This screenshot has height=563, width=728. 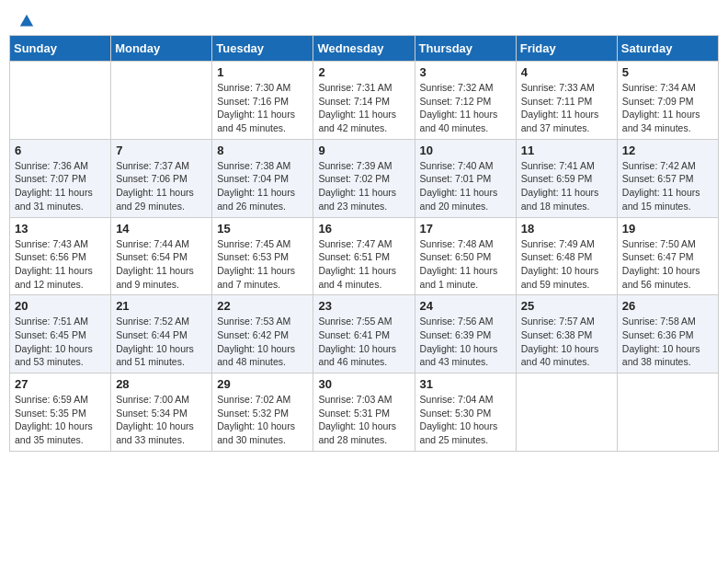 I want to click on calendar-header-row: SundayMondayTuesdayWednesdayThursdayFrid…, so click(x=364, y=49).